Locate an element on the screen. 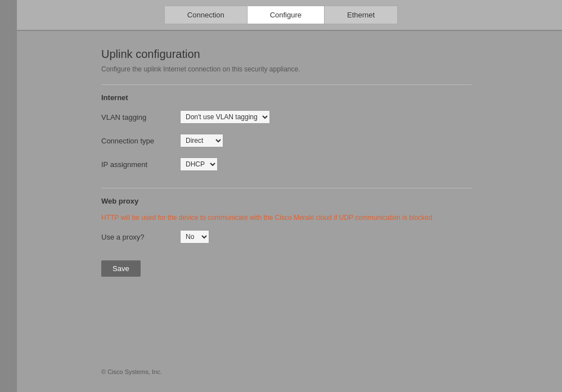  vlan-tagging-label: VLAN tagging is located at coordinates (141, 117).